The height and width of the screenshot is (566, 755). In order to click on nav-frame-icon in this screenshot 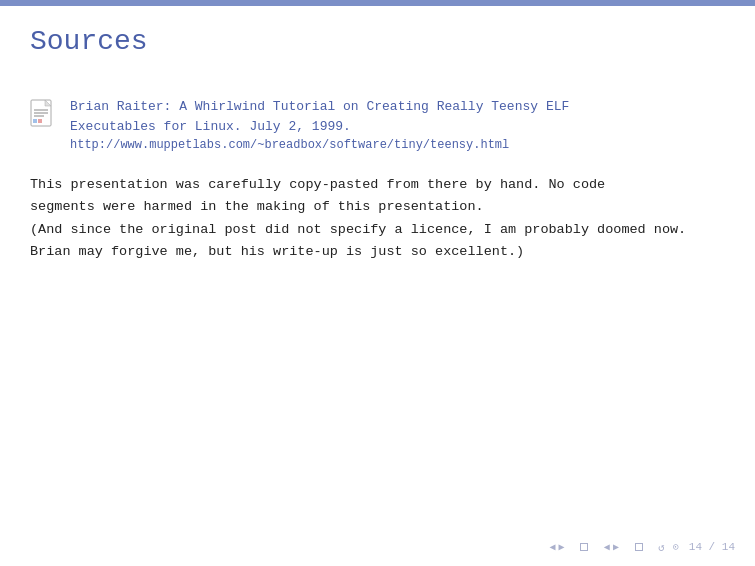, I will do `click(584, 547)`.